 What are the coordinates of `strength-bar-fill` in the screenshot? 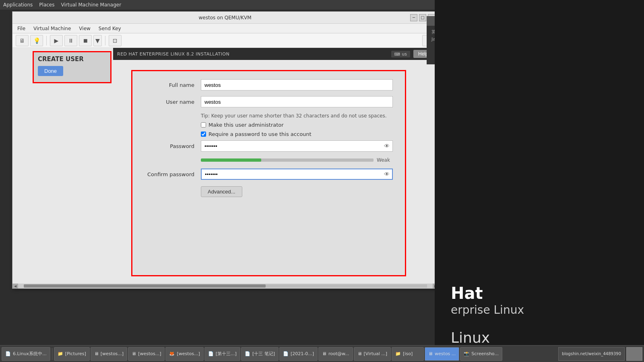 It's located at (231, 160).